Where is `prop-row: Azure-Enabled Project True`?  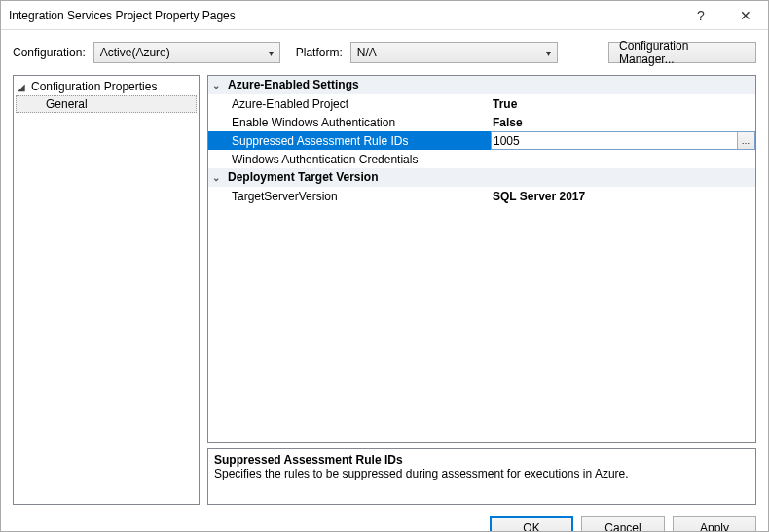 prop-row: Azure-Enabled Project True is located at coordinates (482, 103).